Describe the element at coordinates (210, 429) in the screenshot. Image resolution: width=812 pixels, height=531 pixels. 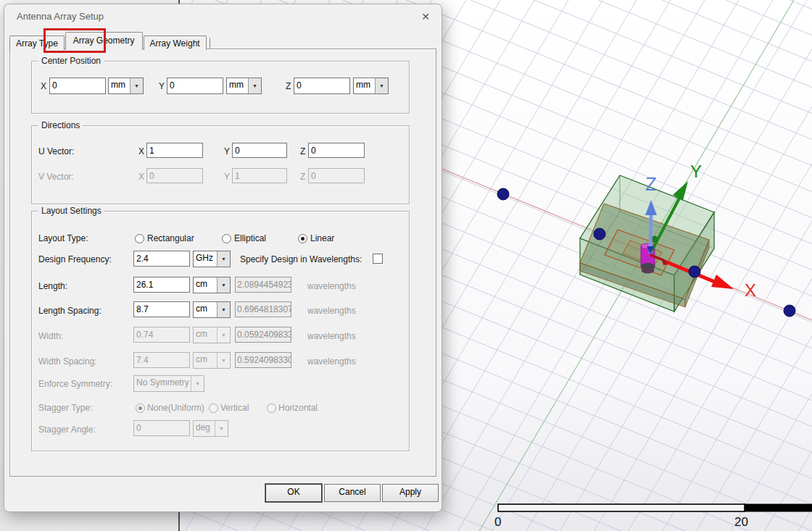
I see `stagger-angle-unit-select: deg▼` at that location.